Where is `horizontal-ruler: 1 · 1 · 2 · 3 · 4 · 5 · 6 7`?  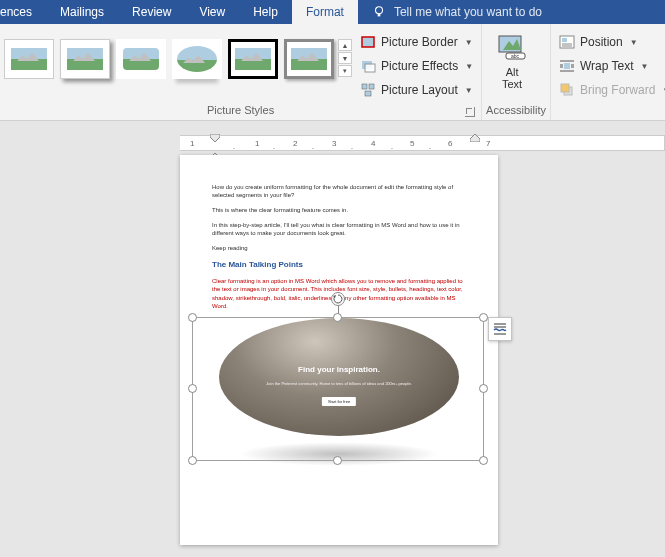 horizontal-ruler: 1 · 1 · 2 · 3 · 4 · 5 · 6 7 is located at coordinates (422, 143).